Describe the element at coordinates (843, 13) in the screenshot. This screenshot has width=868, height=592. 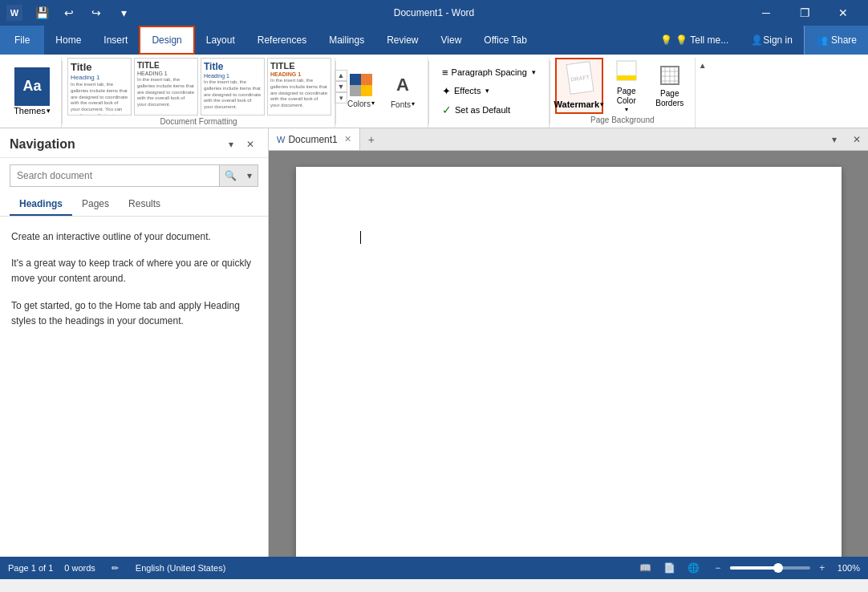
I see `close-btn: ✕` at that location.